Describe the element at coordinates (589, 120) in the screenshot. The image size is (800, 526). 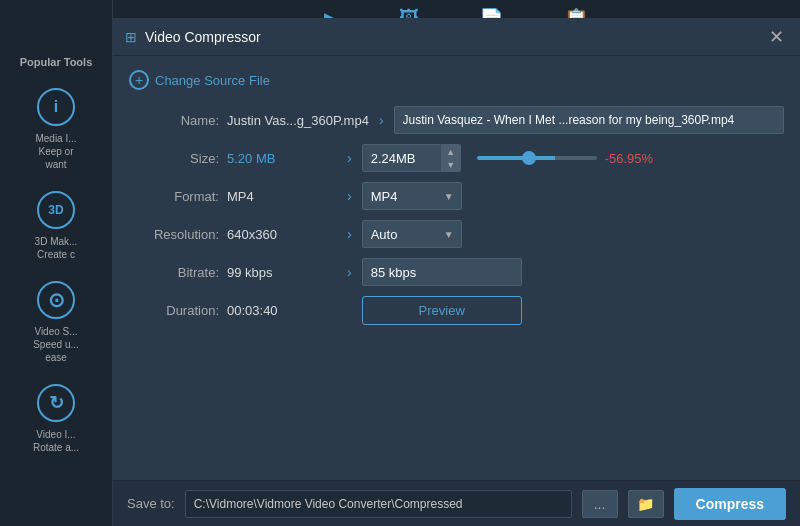
I see `name-output-input` at that location.